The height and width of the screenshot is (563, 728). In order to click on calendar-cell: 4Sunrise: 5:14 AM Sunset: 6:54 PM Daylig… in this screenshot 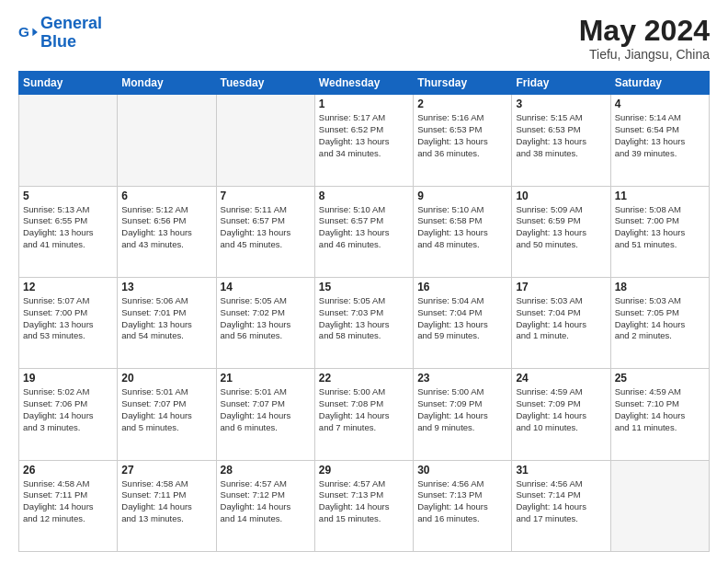, I will do `click(660, 140)`.